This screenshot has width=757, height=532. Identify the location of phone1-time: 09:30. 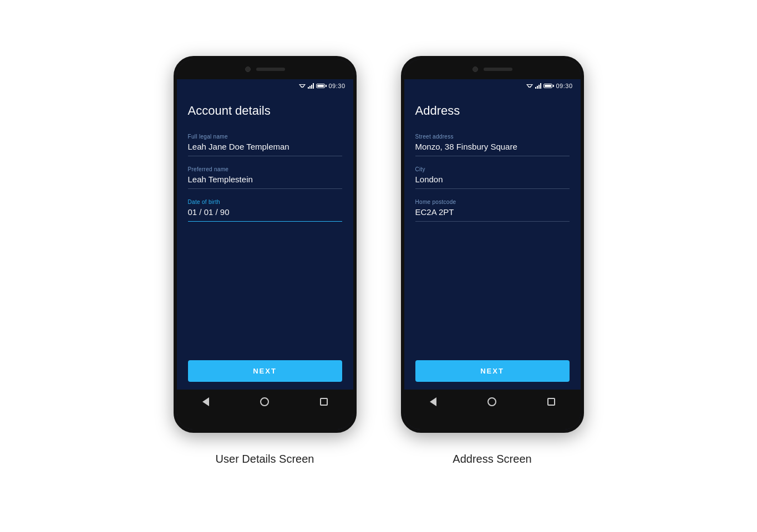
(337, 86).